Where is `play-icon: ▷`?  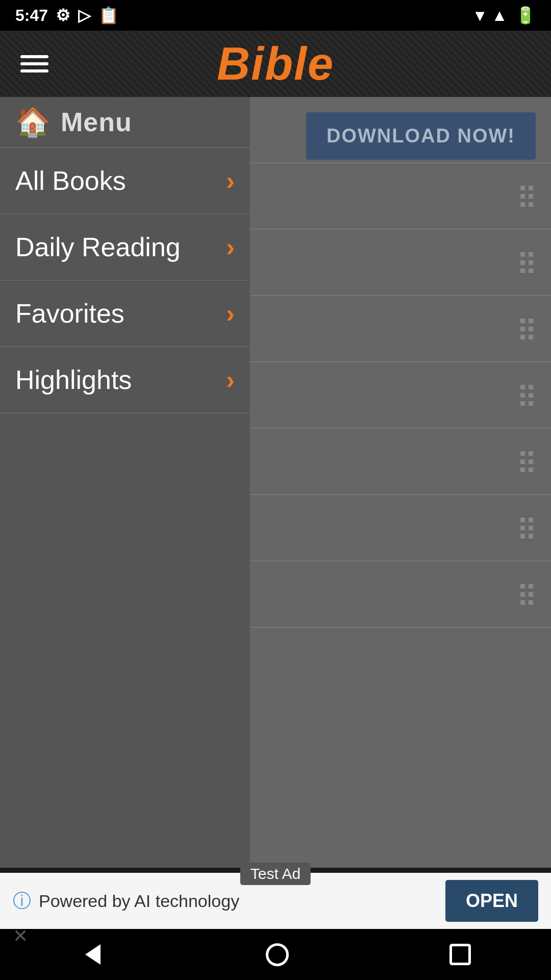
play-icon: ▷ is located at coordinates (85, 15).